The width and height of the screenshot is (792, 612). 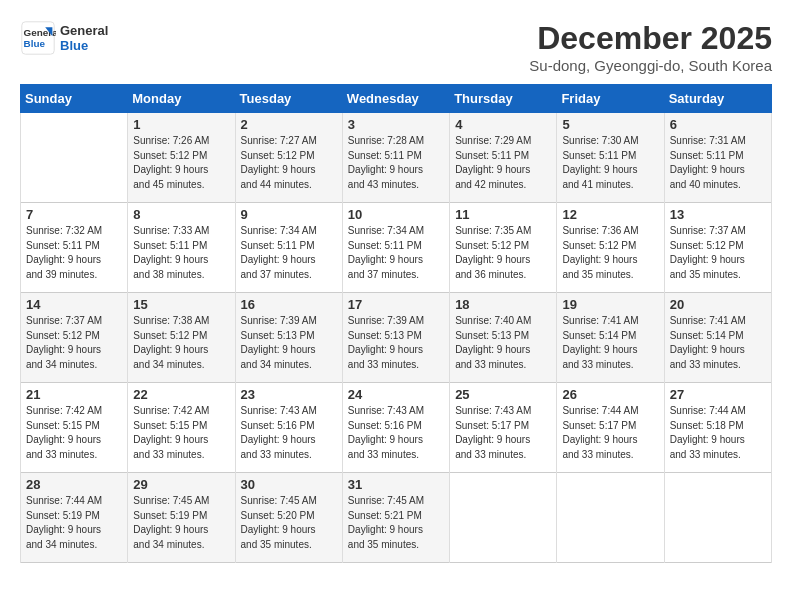 I want to click on day-number: 30, so click(x=289, y=484).